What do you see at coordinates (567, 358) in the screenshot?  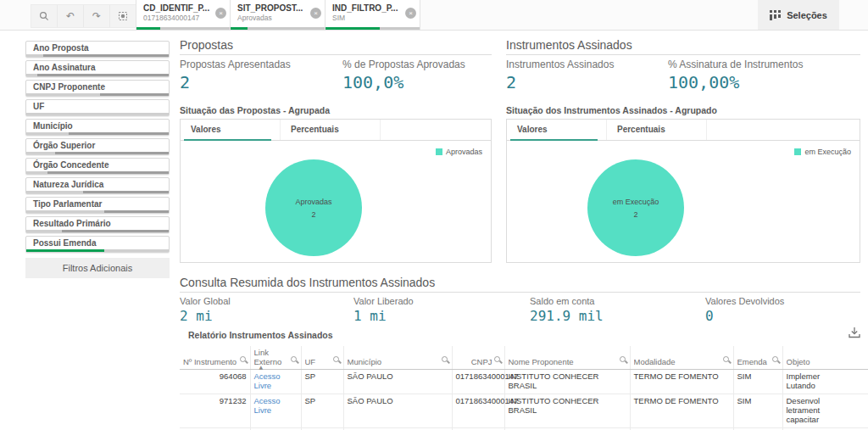 I see `col-header-nome-proponente: Nome Proponente` at bounding box center [567, 358].